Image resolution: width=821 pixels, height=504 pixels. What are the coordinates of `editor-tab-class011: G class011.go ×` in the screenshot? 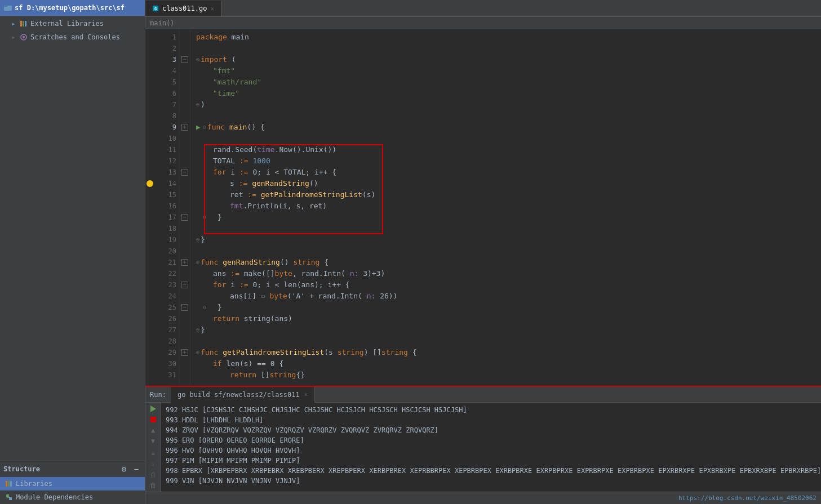 It's located at (184, 8).